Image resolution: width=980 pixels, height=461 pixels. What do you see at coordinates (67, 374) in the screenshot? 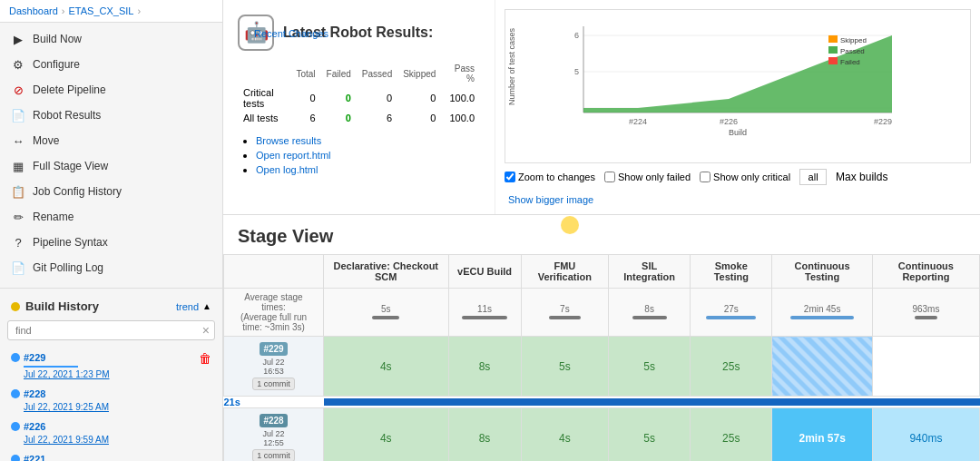
I see `build-date-229: Jul 22, 2021 1:23 PM` at bounding box center [67, 374].